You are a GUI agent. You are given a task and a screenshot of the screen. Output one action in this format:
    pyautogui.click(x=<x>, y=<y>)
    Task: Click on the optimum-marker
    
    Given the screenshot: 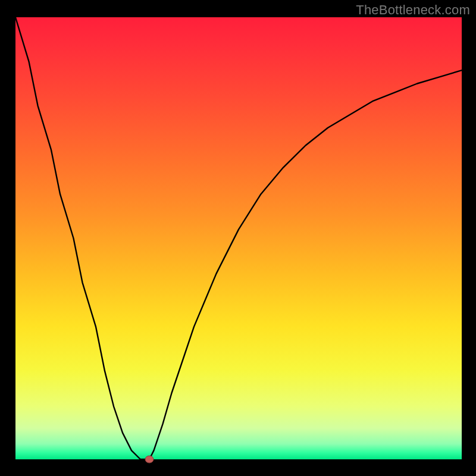 What is the action you would take?
    pyautogui.click(x=149, y=459)
    